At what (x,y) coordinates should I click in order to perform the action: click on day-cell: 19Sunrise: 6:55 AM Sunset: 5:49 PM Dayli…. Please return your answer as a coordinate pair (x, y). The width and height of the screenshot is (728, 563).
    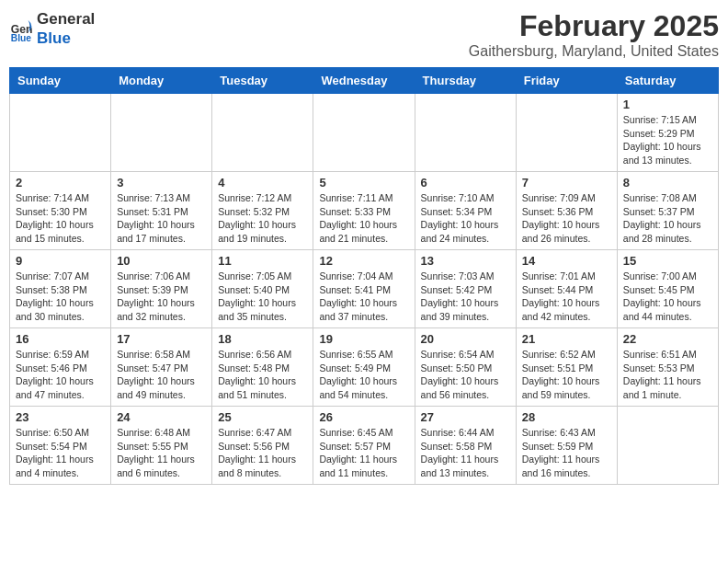
    Looking at the image, I should click on (364, 368).